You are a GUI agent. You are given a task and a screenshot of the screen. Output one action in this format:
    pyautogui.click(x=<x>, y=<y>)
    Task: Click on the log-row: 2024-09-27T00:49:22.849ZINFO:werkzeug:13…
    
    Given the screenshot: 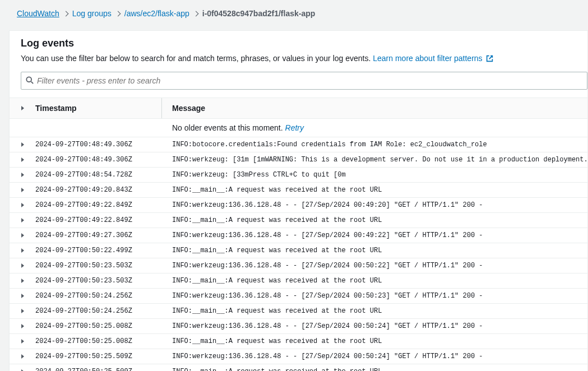 What is the action you would take?
    pyautogui.click(x=298, y=205)
    